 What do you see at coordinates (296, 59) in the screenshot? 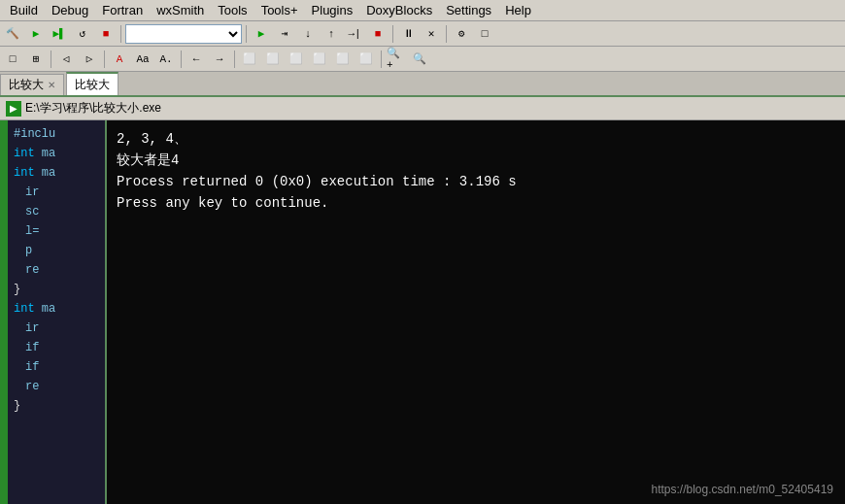
I see `tb2-btn9: ⬜` at bounding box center [296, 59].